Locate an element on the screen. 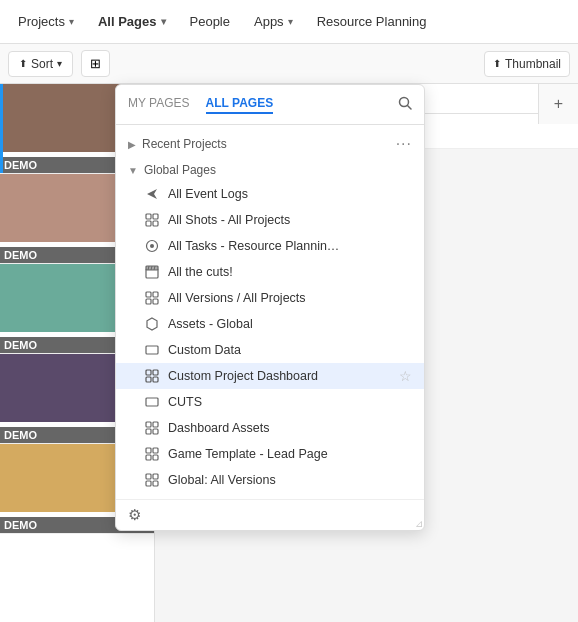 The height and width of the screenshot is (622, 578). hexagon-icon is located at coordinates (152, 324).